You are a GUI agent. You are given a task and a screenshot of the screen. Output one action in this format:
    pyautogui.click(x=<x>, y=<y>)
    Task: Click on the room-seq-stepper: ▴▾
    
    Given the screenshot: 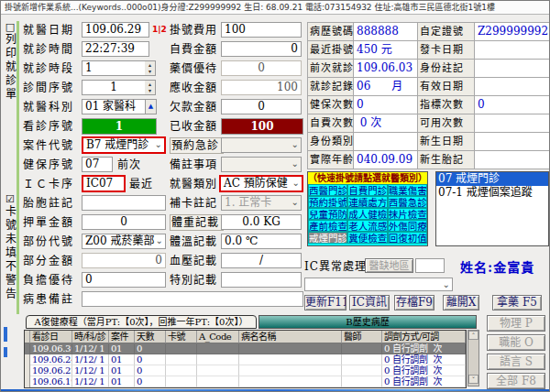 What is the action you would take?
    pyautogui.click(x=150, y=88)
    